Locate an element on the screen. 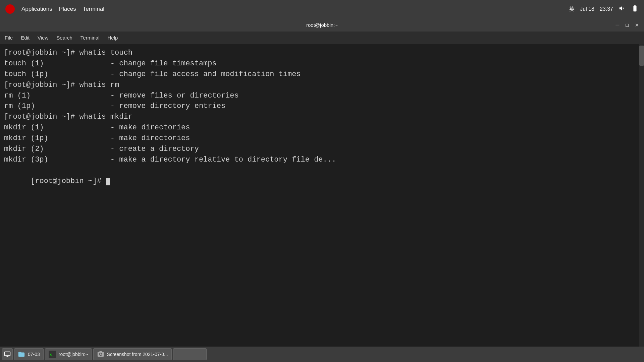 The height and width of the screenshot is (362, 644). places-menu: Places is located at coordinates (68, 9).